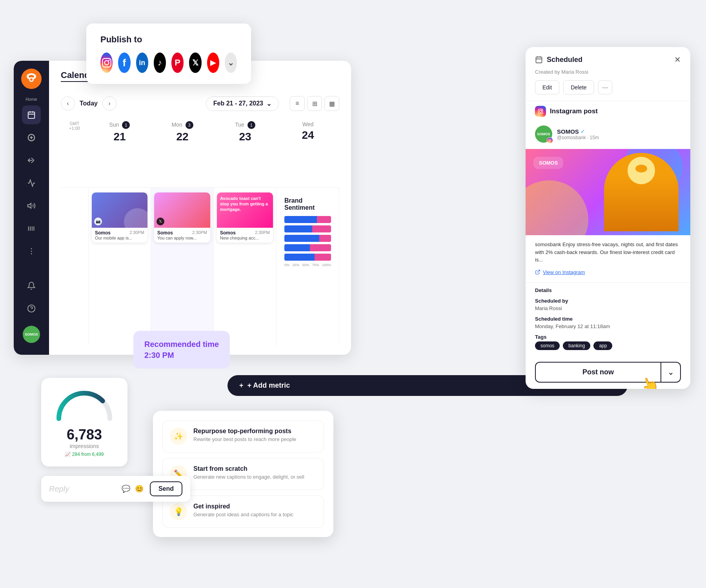 The image size is (706, 588). I want to click on social-icons-row: f in ♪ P 𝕏 ▶ ⌄, so click(169, 63).